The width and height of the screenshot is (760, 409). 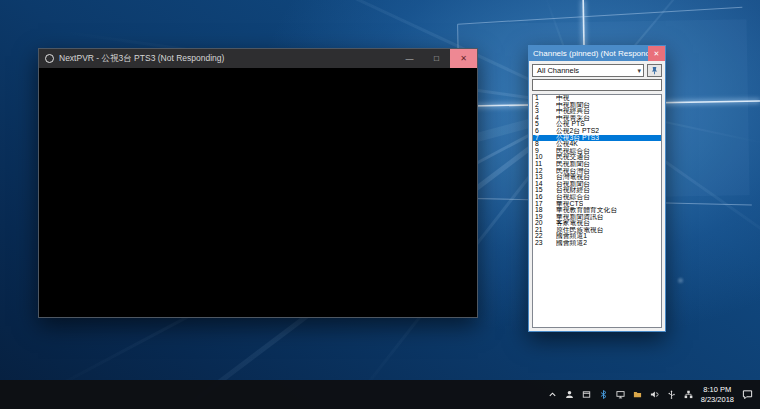 What do you see at coordinates (464, 58) in the screenshot?
I see `close-button: ✕` at bounding box center [464, 58].